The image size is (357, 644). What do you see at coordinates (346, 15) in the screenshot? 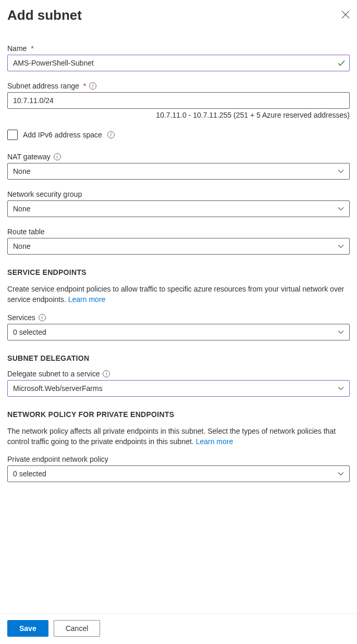
I see `close-icon` at bounding box center [346, 15].